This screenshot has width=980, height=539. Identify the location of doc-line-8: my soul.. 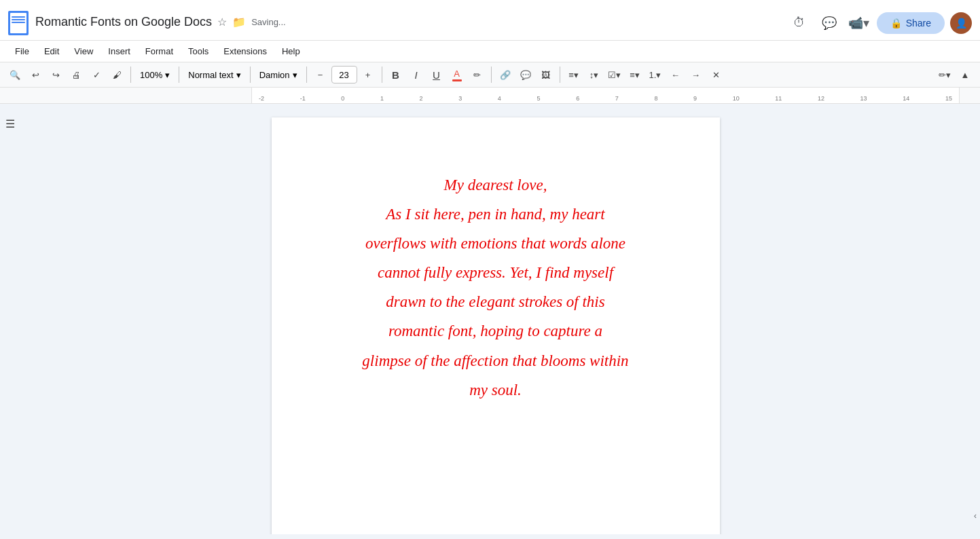
(496, 390).